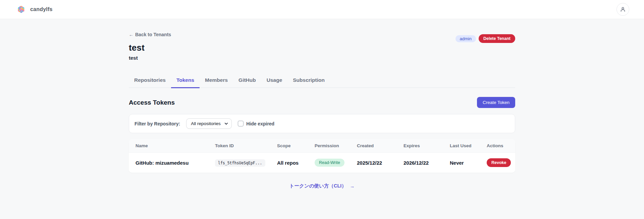  Describe the element at coordinates (240, 163) in the screenshot. I see `token-id-cell: lfs_5tfhsUeSqEpF...` at that location.